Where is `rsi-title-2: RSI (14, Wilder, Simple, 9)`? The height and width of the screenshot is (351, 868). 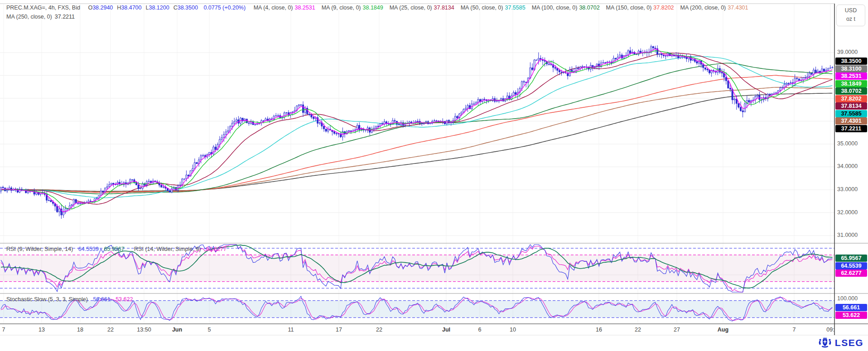 rsi-title-2: RSI (14, Wilder, Simple, 9) is located at coordinates (168, 249).